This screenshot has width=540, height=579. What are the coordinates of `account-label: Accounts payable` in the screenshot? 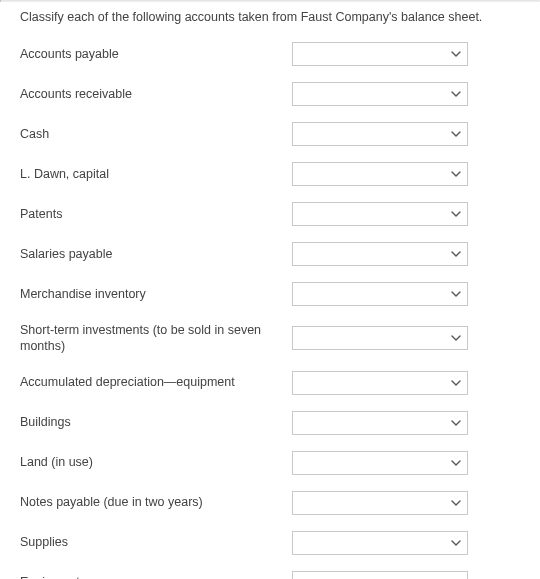 It's located at (153, 54).